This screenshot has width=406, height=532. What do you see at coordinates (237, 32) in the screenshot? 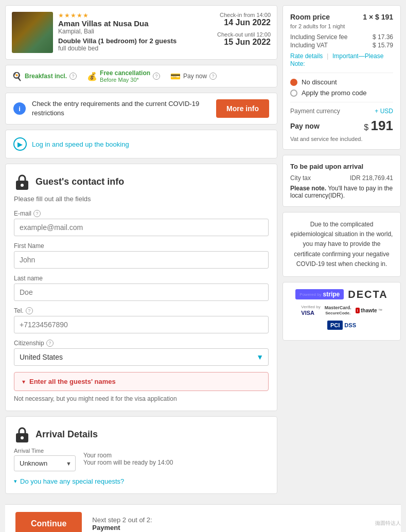
I see `checkin-info: Check-in from 14:00 14 Jun 2022 Check-ou…` at bounding box center [237, 32].